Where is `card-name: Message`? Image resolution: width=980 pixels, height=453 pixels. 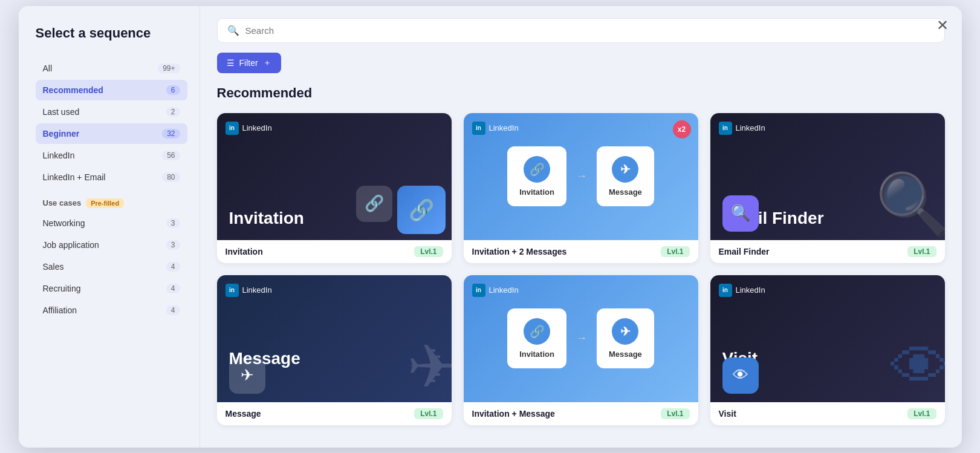
card-name: Message is located at coordinates (243, 414).